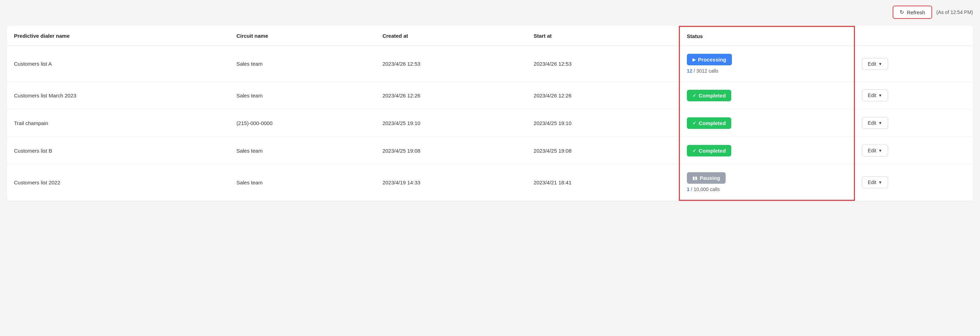 The height and width of the screenshot is (336, 980). I want to click on col-header-circuit-name: Circuit name, so click(302, 37).